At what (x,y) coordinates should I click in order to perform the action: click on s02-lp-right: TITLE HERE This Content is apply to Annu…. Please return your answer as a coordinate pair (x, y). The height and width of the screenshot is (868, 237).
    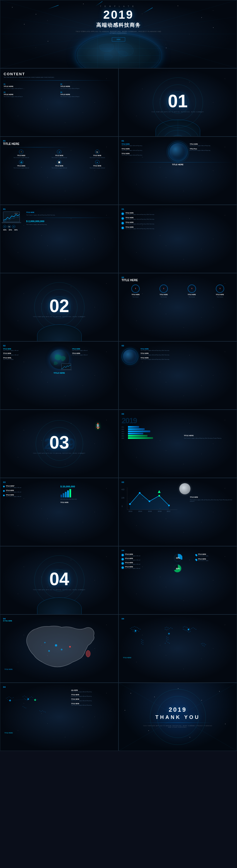
    Looking at the image, I should click on (94, 359).